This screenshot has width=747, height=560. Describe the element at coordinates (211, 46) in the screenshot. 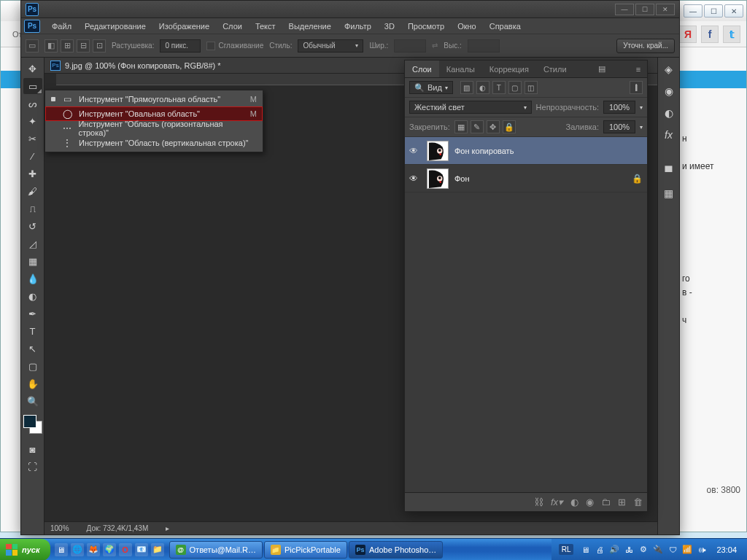

I see `antialias-checkbox` at that location.